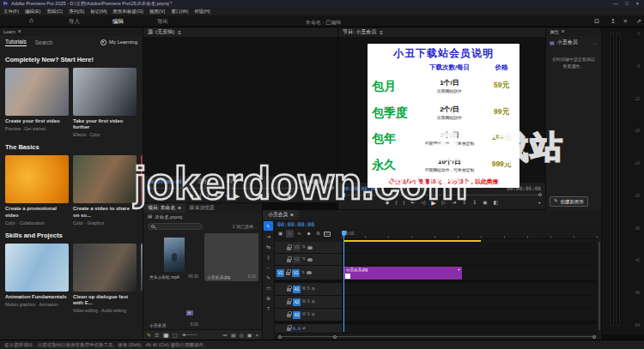  I want to click on icon-view-icon: ▦, so click(166, 335).